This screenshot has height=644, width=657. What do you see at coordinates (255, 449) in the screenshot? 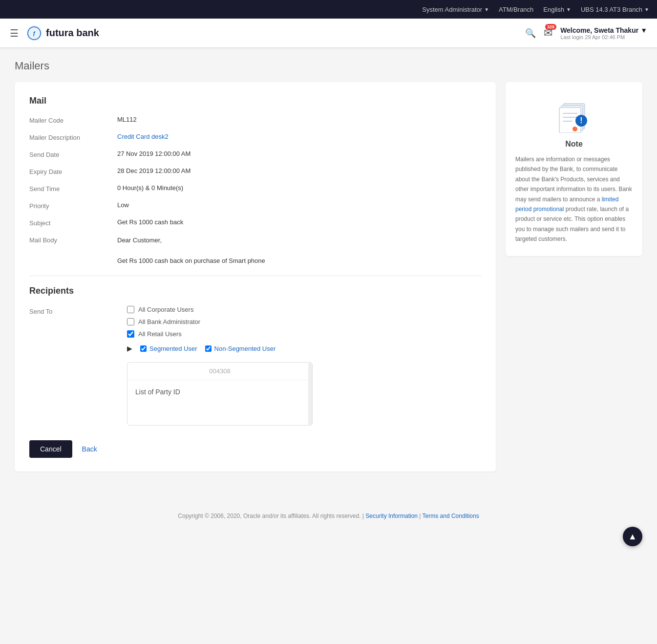
I see `action-buttons: Cancel Back` at bounding box center [255, 449].